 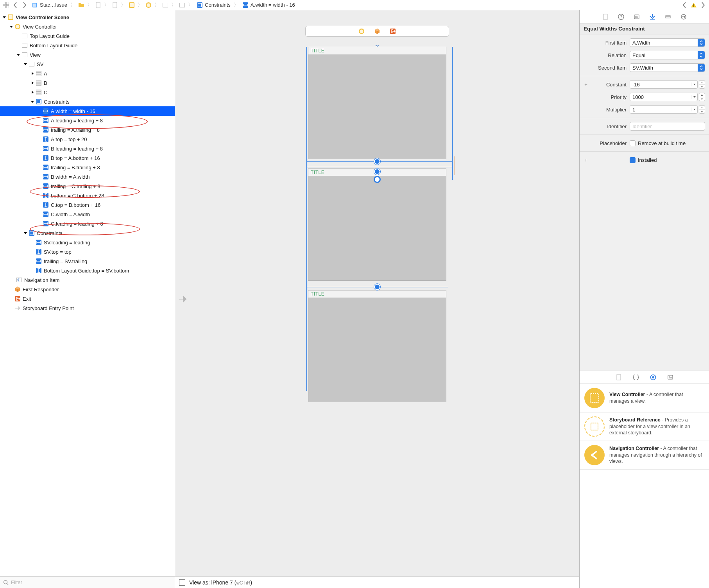 What do you see at coordinates (88, 242) in the screenshot?
I see `outline-constraint: SV.leading = leading` at bounding box center [88, 242].